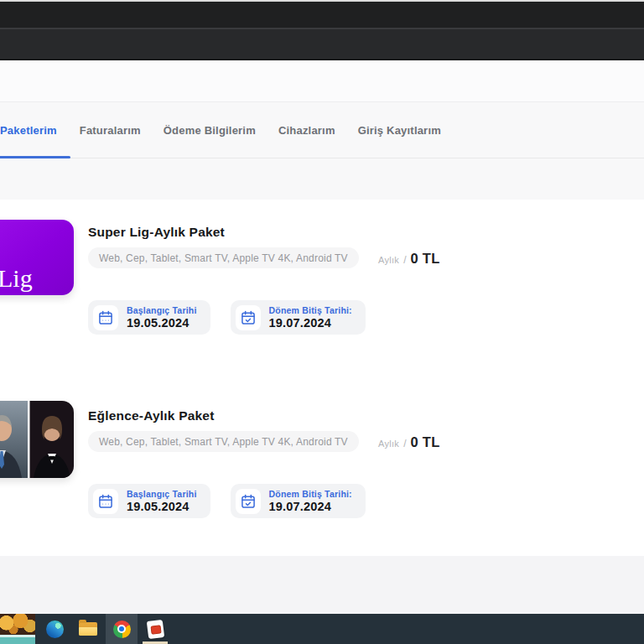 Image resolution: width=644 pixels, height=644 pixels. What do you see at coordinates (156, 232) in the screenshot?
I see `package-title: Super Lig-Aylık Paket` at bounding box center [156, 232].